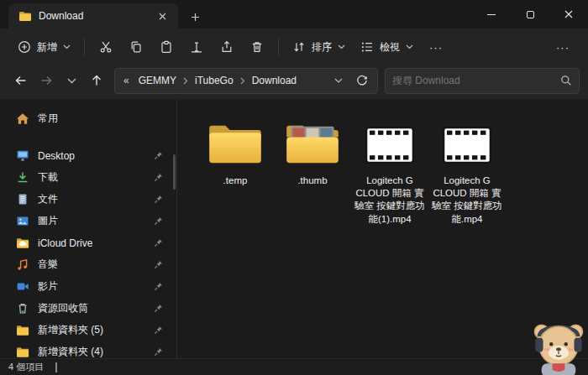  What do you see at coordinates (319, 47) in the screenshot?
I see `sort-button: 排序` at bounding box center [319, 47].